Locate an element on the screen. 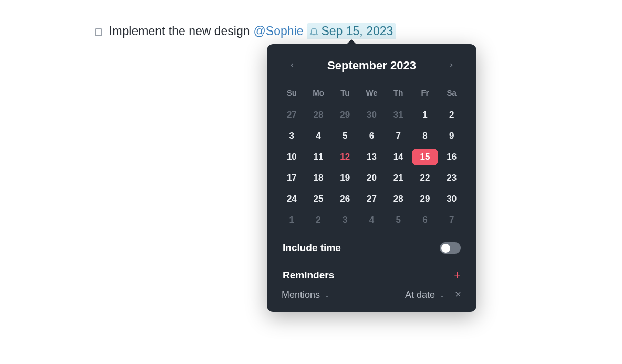 This screenshot has width=622, height=364. calendar-day: 10 is located at coordinates (292, 157).